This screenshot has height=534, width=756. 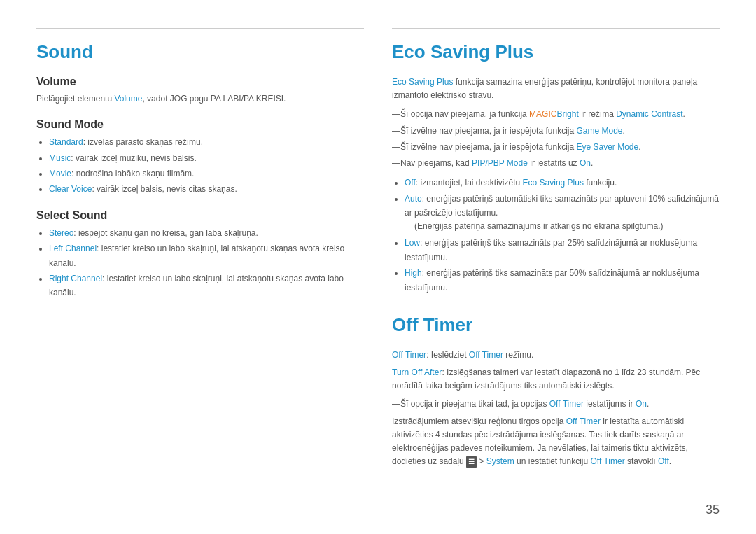 What do you see at coordinates (556, 132) in the screenshot?
I see `eco-note-2: Šī izvēlne nav pieejama, ja ir iespējota…` at bounding box center [556, 132].